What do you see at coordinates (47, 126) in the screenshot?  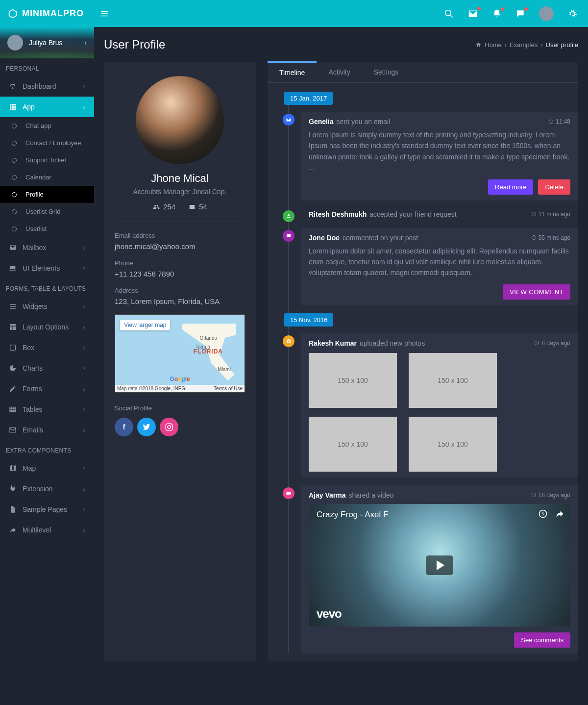 I see `sidebar-subitem-chat-app: Chat app` at bounding box center [47, 126].